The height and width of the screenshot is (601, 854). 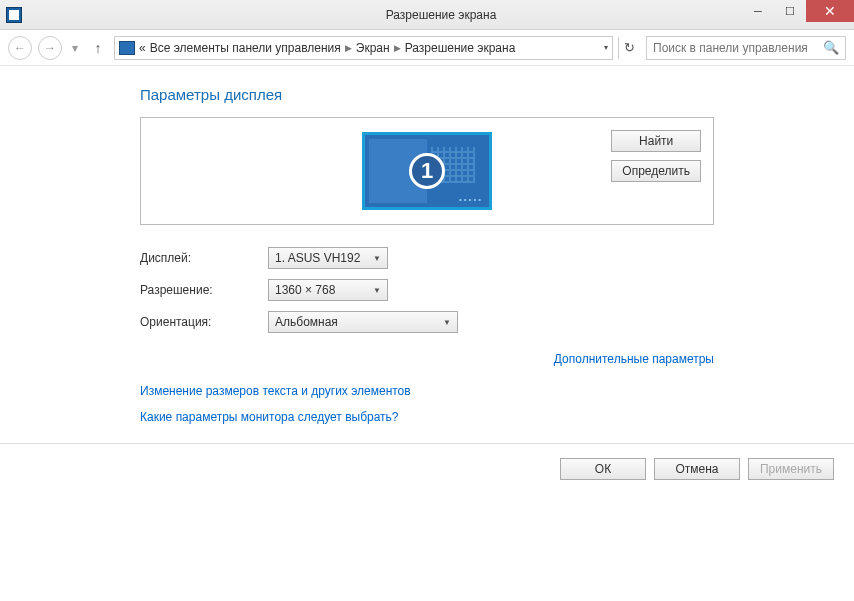 What do you see at coordinates (427, 290) in the screenshot?
I see `resolution-row: Разрешение: 1360 × 768 ▼` at bounding box center [427, 290].